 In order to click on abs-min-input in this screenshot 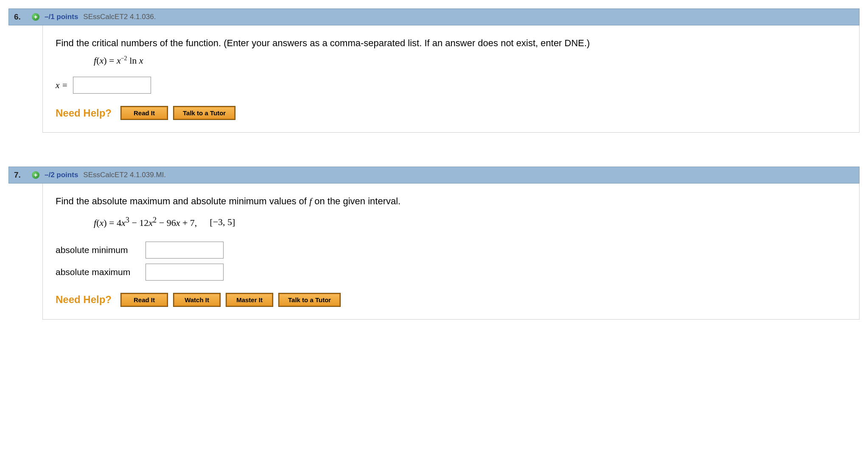, I will do `click(185, 250)`.